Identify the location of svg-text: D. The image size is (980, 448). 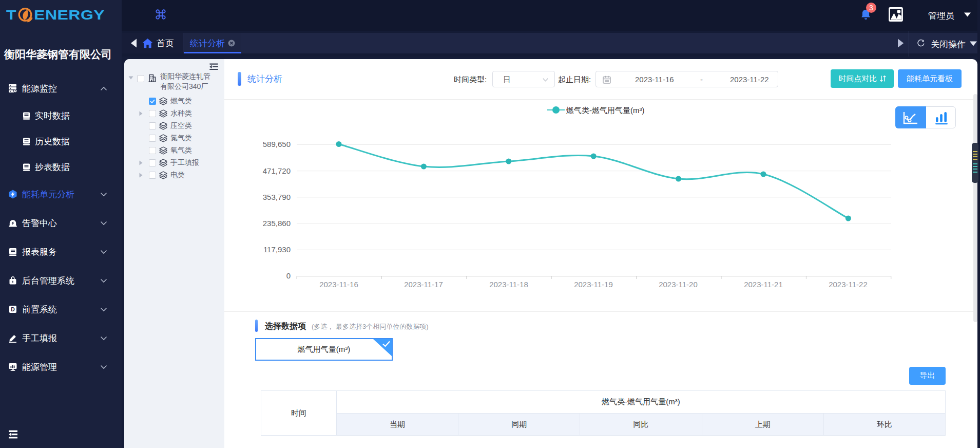
(13, 309).